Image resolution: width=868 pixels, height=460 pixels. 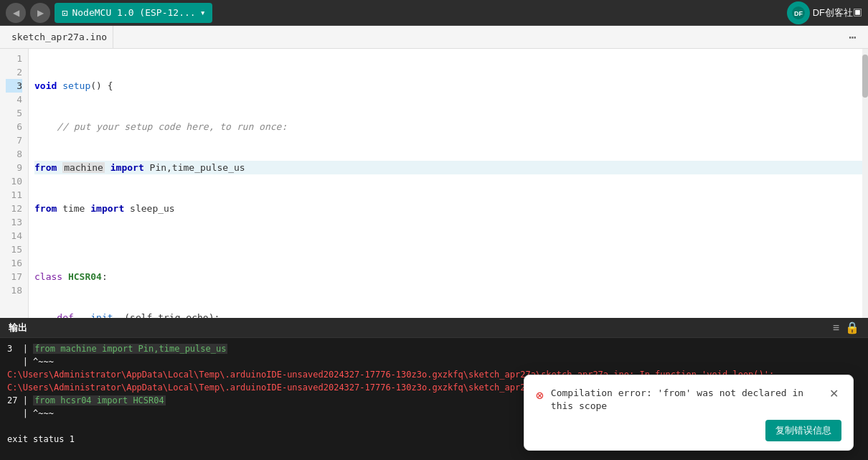 What do you see at coordinates (852, 37) in the screenshot?
I see `more-icon: ⋯` at bounding box center [852, 37].